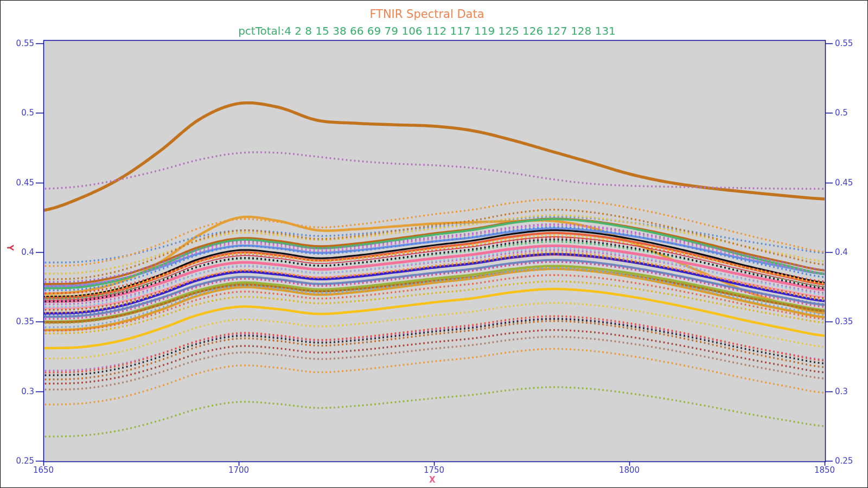 Image resolution: width=868 pixels, height=488 pixels. What do you see at coordinates (432, 480) in the screenshot?
I see `x-axis-title: X` at bounding box center [432, 480].